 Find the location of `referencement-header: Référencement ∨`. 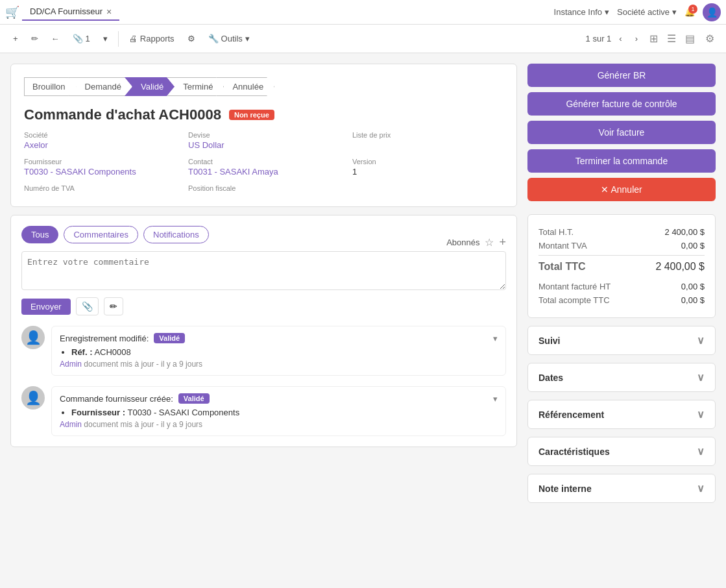

referencement-header: Référencement ∨ is located at coordinates (622, 414).